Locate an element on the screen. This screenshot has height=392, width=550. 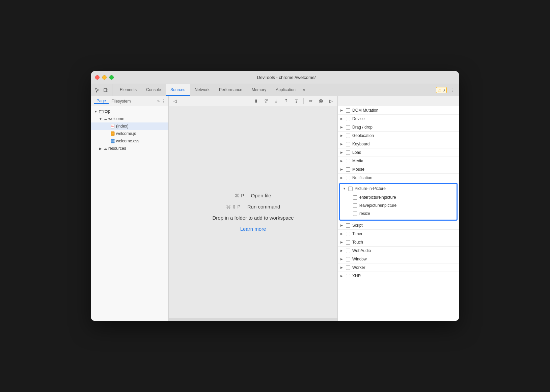
geolocation-label: Geolocation is located at coordinates (363, 136).